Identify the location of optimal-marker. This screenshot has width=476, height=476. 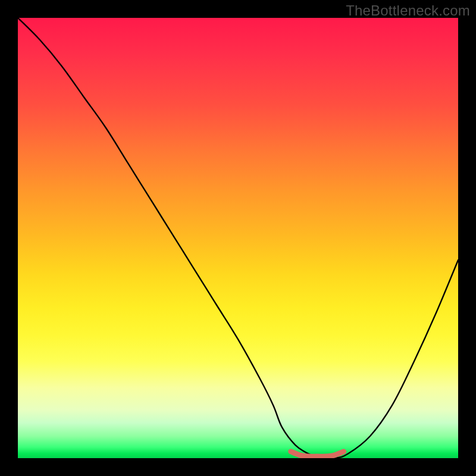
(318, 454).